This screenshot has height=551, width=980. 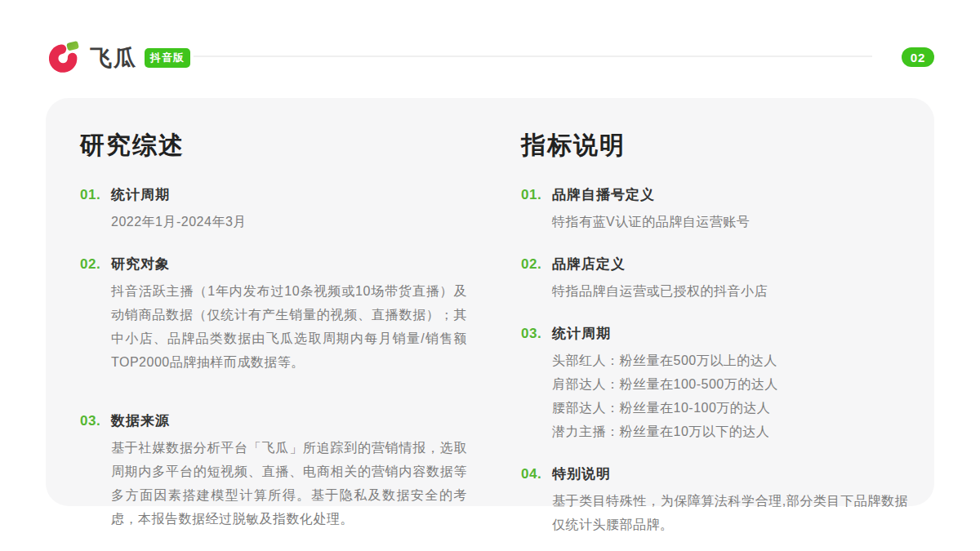 I want to click on list-item: 01. 品牌自播号定义 特指有蓝V认证的品牌自运营账号, so click(x=715, y=209).